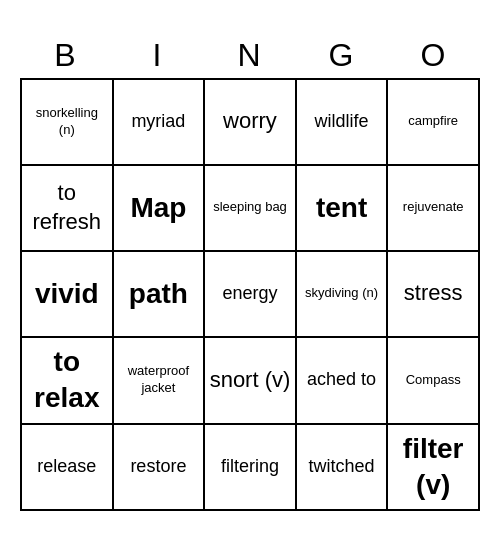 The width and height of the screenshot is (500, 544). Describe the element at coordinates (251, 209) in the screenshot. I see `bingo-cell: sleeping bag` at that location.